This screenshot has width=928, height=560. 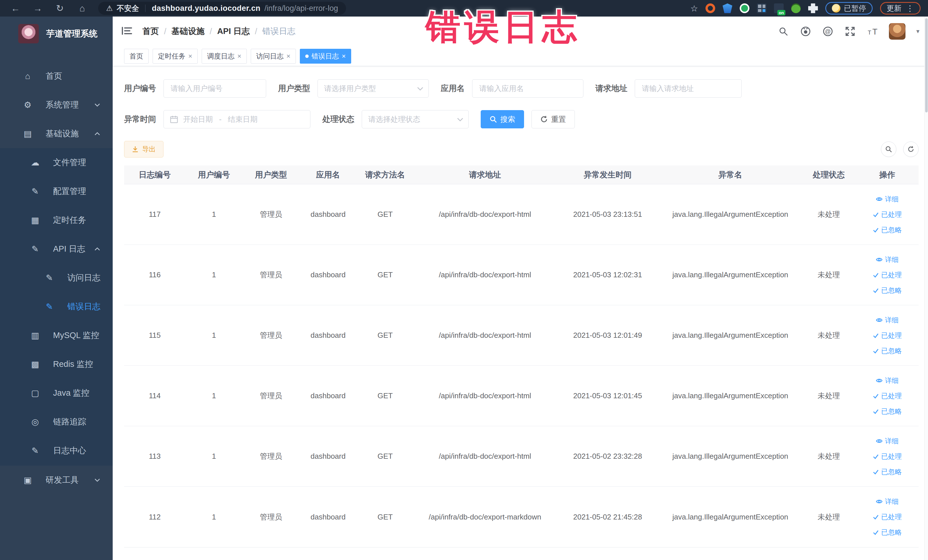 What do you see at coordinates (144, 149) in the screenshot?
I see `export-button: 导出` at bounding box center [144, 149].